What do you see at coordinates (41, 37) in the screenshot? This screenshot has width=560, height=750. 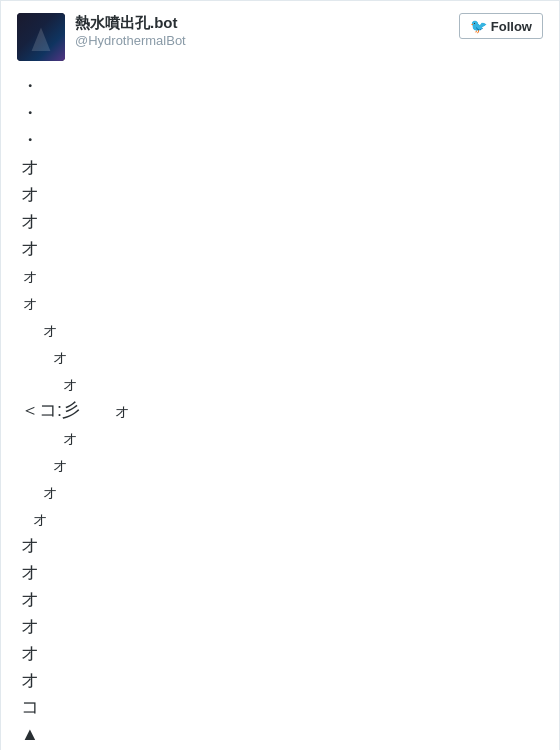 I see `avatar-image` at bounding box center [41, 37].